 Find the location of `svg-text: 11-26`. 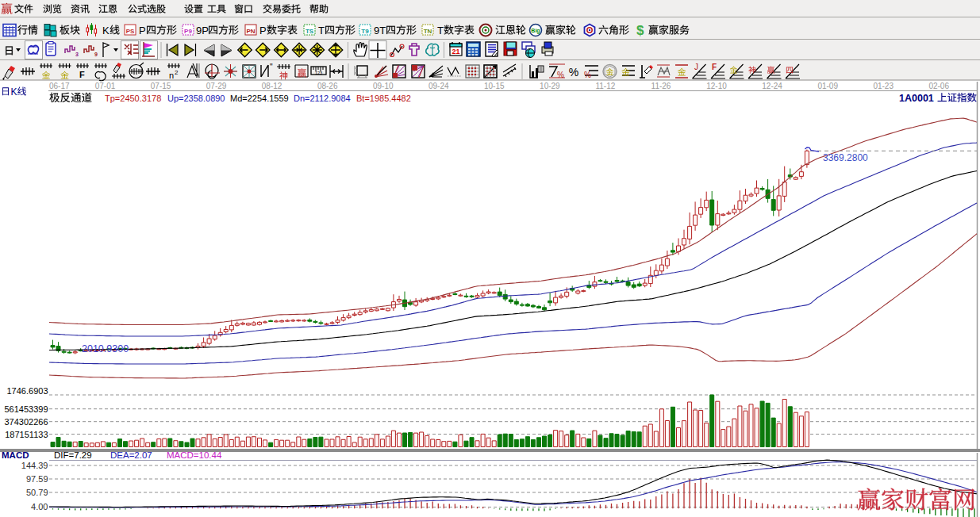

svg-text: 11-26 is located at coordinates (662, 86).